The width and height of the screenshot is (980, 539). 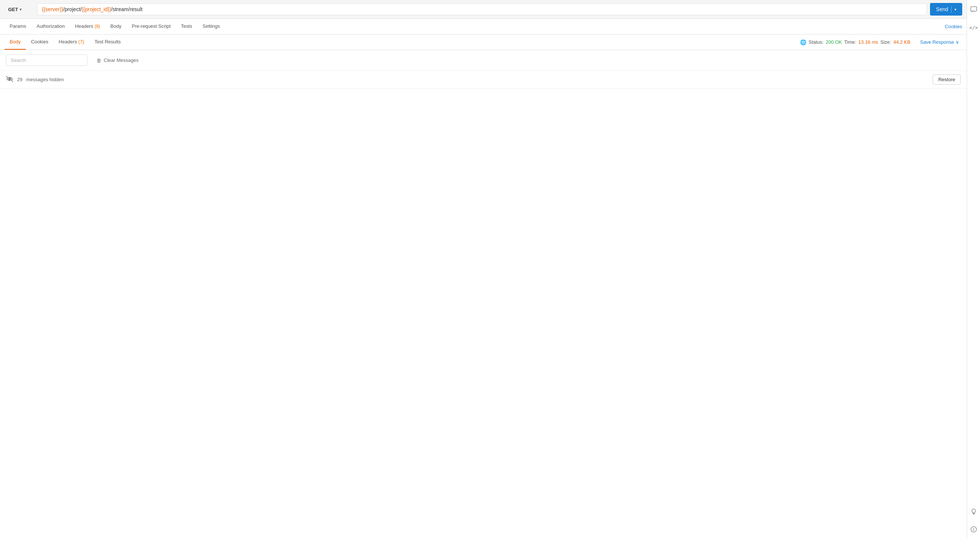 What do you see at coordinates (942, 9) in the screenshot?
I see `send-label: Send` at bounding box center [942, 9].